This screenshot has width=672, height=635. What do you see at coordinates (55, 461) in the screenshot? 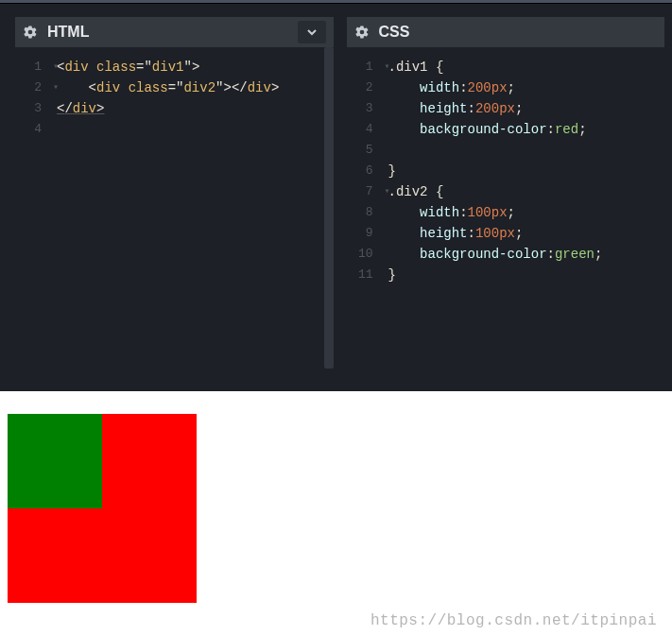
I see `preview-div2` at bounding box center [55, 461].